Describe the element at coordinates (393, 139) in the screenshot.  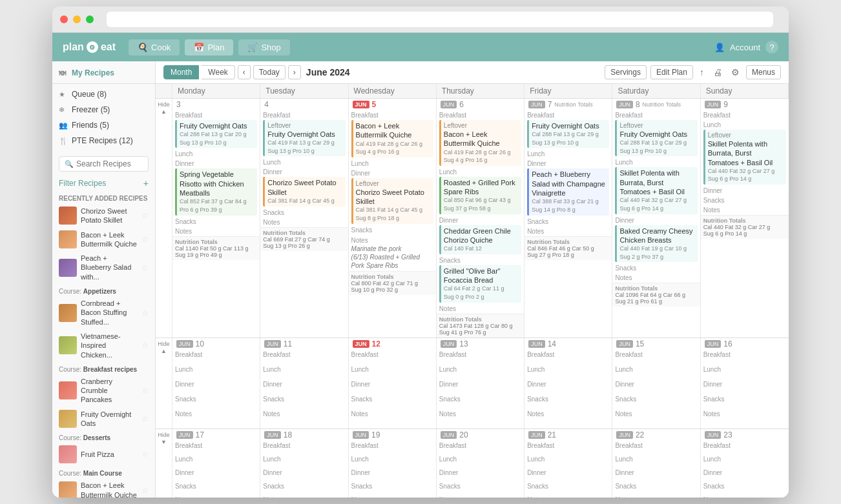
I see `meal-card: Bacon + Leek Buttermilk Quiche Cal 419 F…` at that location.